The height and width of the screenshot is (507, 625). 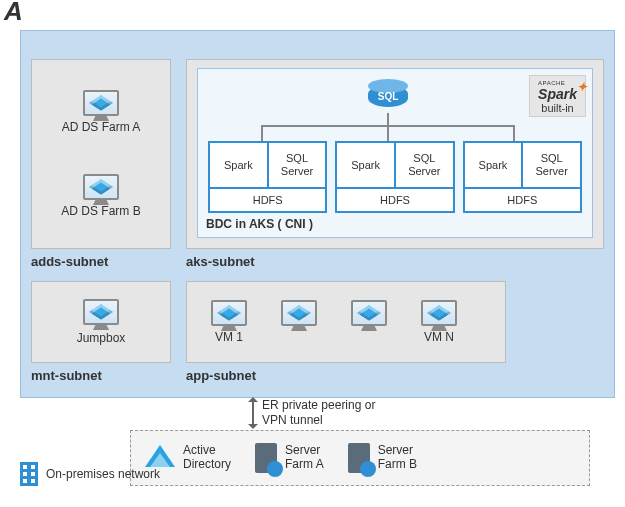 What do you see at coordinates (103, 474) in the screenshot?
I see `on-premises-label: On-premises network` at bounding box center [103, 474].